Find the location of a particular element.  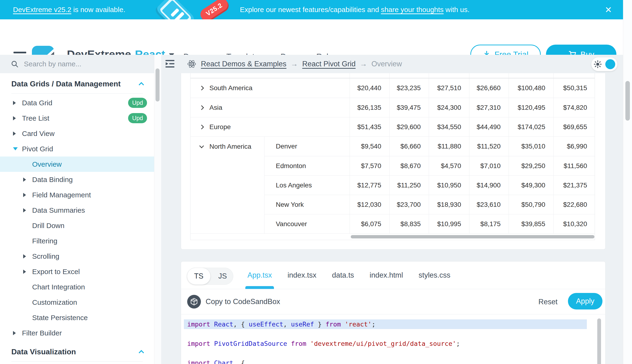

pivot-cell: $10,320 is located at coordinates (574, 224).